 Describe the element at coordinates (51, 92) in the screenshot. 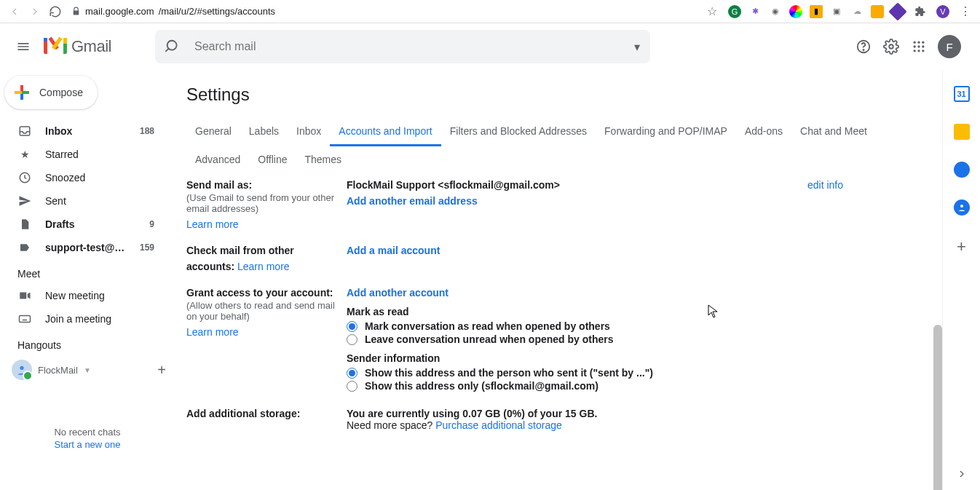

I see `compose-button: Compose` at that location.